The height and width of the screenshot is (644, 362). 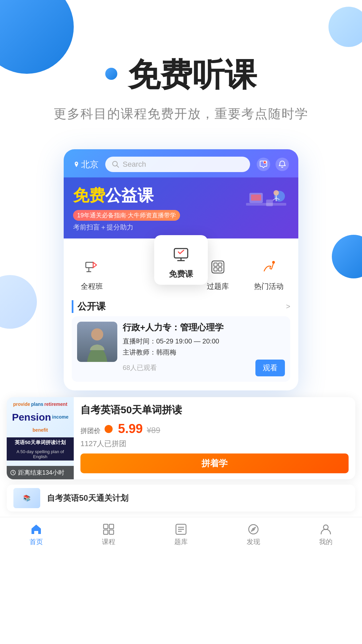 I want to click on product-thumb: provide plans retirement Pension income …, so click(x=40, y=438).